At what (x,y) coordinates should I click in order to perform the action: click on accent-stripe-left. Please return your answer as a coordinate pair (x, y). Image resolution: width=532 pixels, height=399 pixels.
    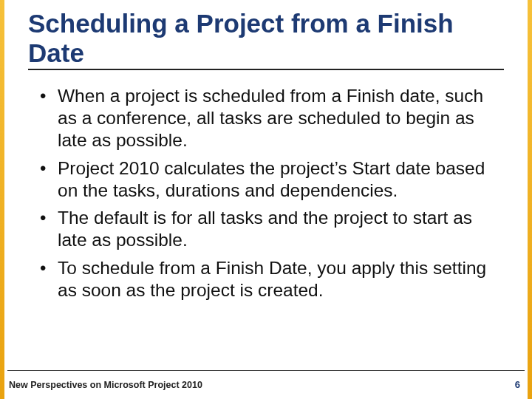
    Looking at the image, I should click on (2, 200).